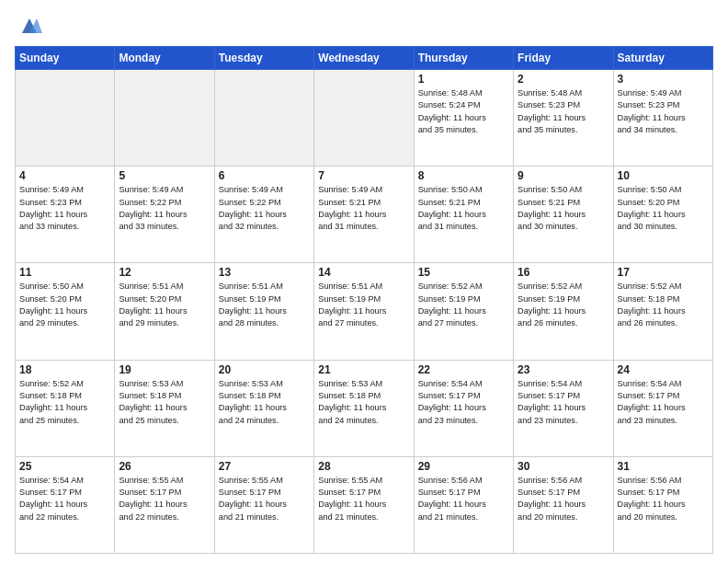 The height and width of the screenshot is (563, 728). I want to click on weekday-header-sunday: Sunday, so click(65, 59).